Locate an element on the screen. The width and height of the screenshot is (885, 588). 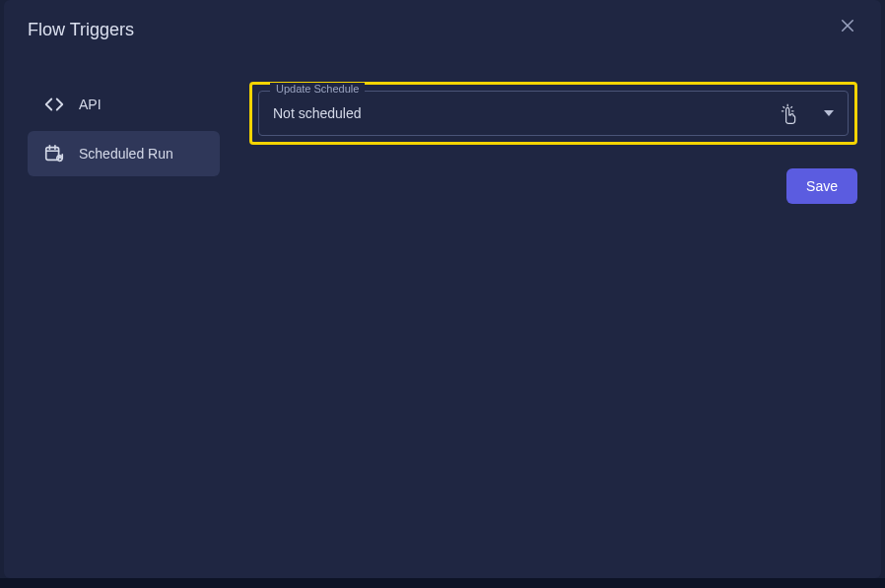
code-icon is located at coordinates (54, 104).